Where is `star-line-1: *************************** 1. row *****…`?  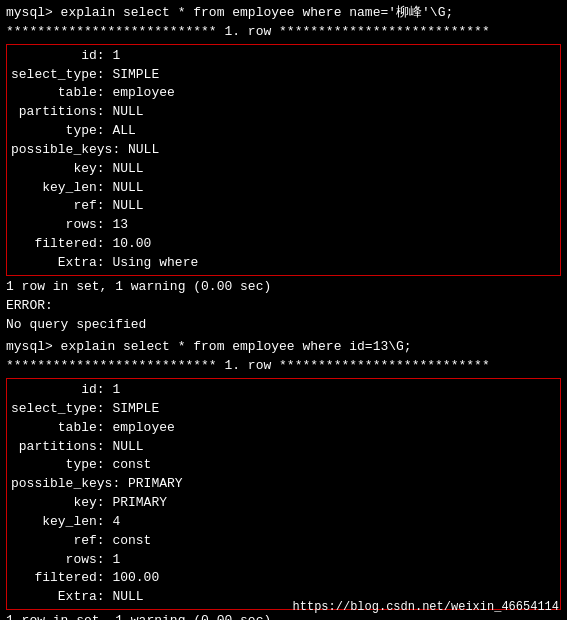
star-line-1: *************************** 1. row *****… is located at coordinates (284, 32).